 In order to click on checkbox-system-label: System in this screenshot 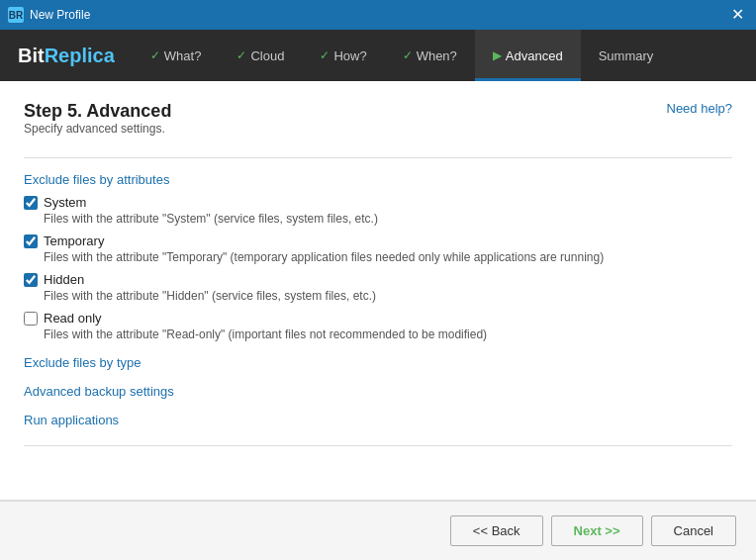, I will do `click(65, 202)`.